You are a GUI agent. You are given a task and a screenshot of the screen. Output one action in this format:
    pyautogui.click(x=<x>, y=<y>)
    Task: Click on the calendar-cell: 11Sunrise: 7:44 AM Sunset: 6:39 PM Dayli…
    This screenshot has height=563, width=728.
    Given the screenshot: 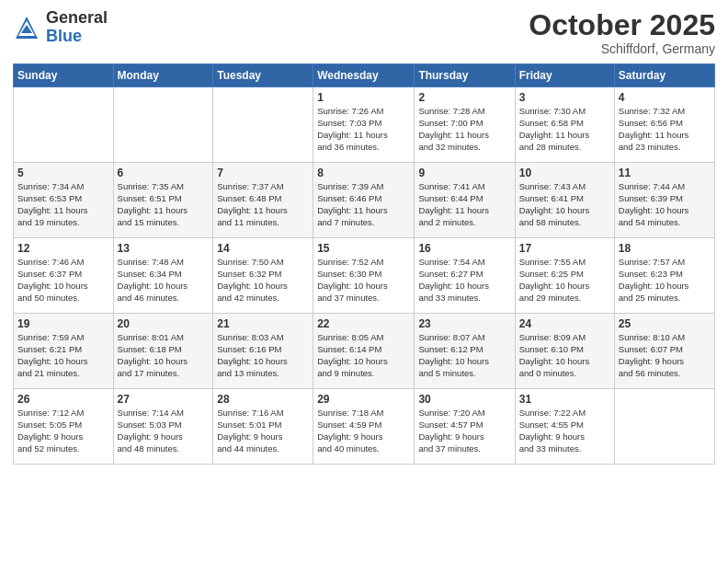 What is the action you would take?
    pyautogui.click(x=664, y=201)
    